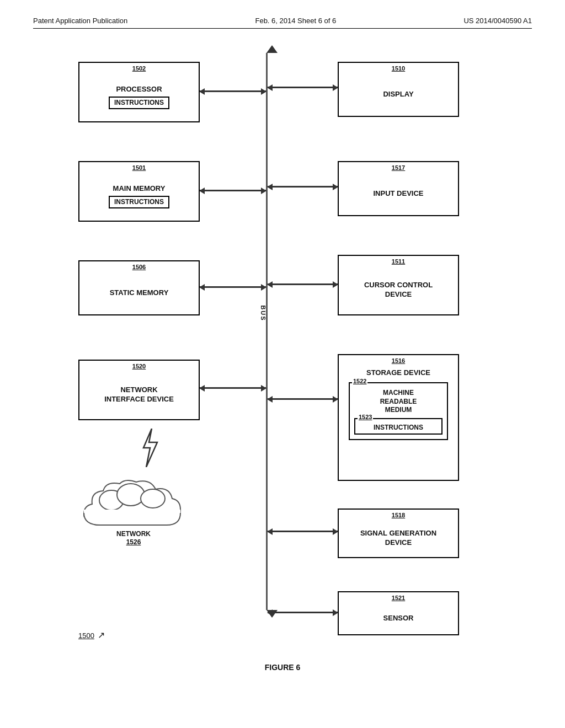  I want to click on machine-readable-label: MACHINEREADABLEMEDIUM, so click(398, 400).